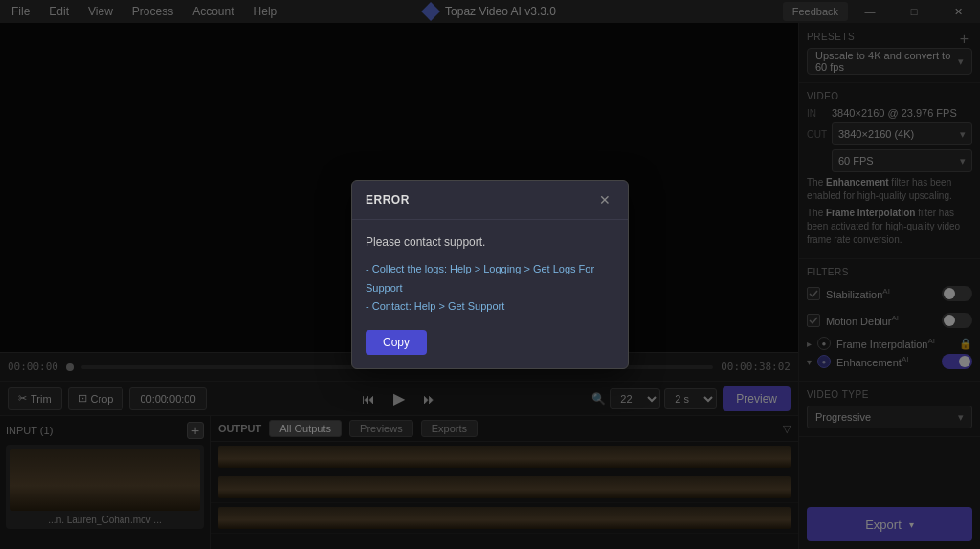 Image resolution: width=980 pixels, height=549 pixels. What do you see at coordinates (388, 200) in the screenshot?
I see `modal-title: ERROR` at bounding box center [388, 200].